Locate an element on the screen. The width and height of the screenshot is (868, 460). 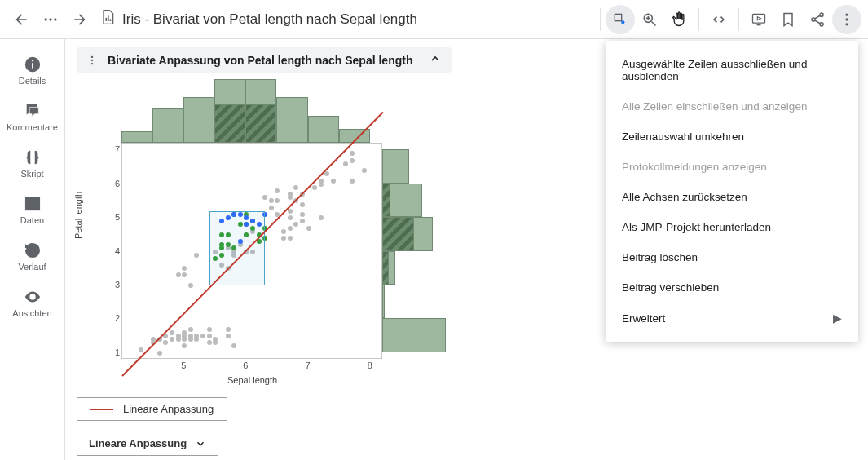
legend-label: Lineare Anpassung is located at coordinates (168, 409).